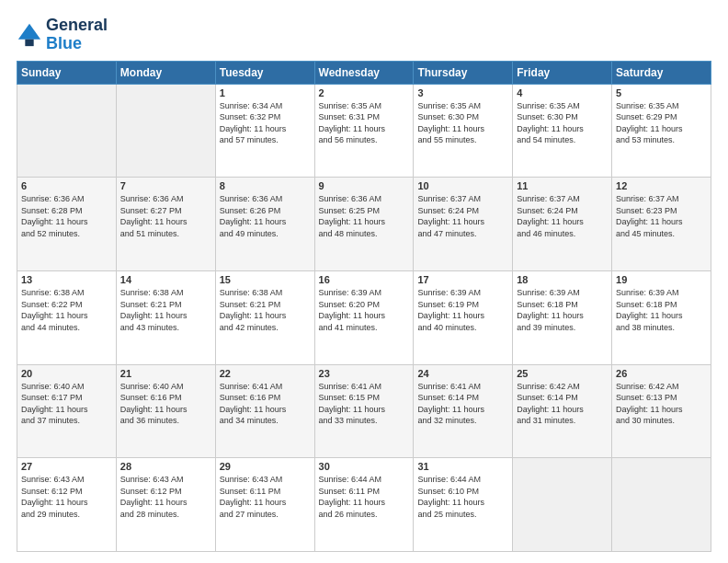 The width and height of the screenshot is (728, 563). Describe the element at coordinates (463, 280) in the screenshot. I see `day-number: 17` at that location.